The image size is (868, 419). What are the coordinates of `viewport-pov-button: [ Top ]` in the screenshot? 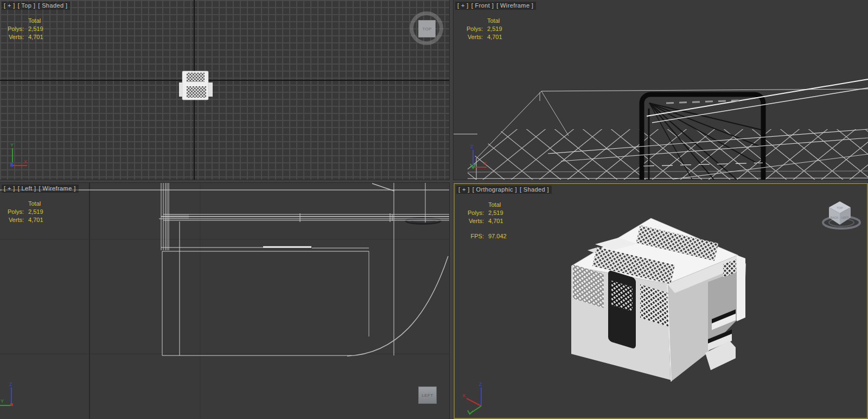 It's located at (27, 5).